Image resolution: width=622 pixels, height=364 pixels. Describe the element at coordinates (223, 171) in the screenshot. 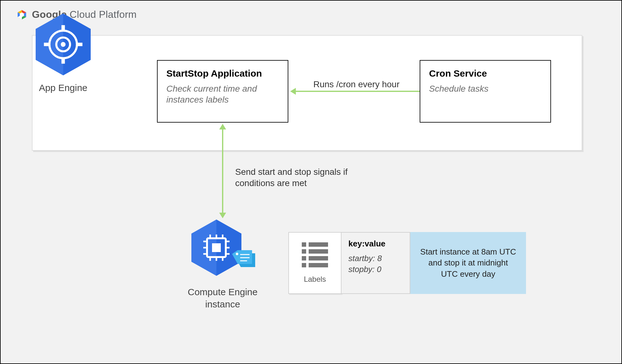

I see `arrow-app-to-compute` at that location.